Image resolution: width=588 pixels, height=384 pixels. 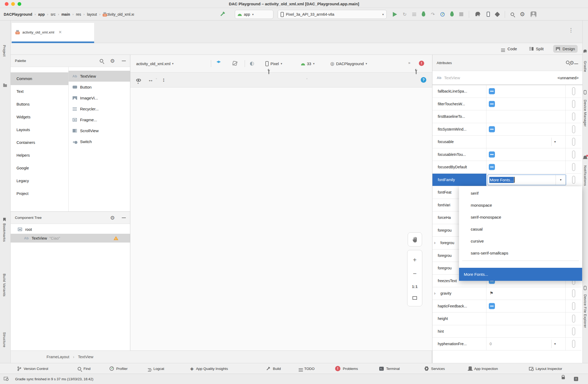 I want to click on toolwindow-version-control: Version Control, so click(x=33, y=369).